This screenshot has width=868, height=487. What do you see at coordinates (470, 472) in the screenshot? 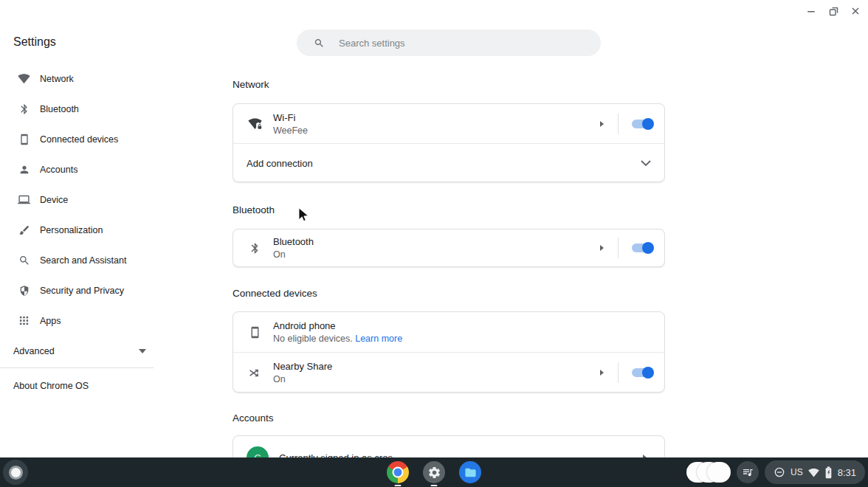
I see `shelf-app-files` at bounding box center [470, 472].